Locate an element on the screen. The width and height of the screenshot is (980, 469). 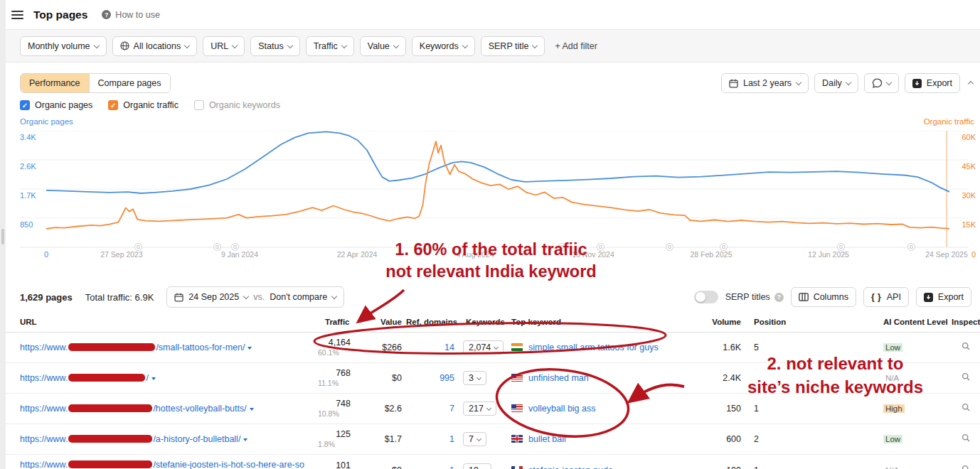
filter-traffic: Traffic is located at coordinates (330, 46).